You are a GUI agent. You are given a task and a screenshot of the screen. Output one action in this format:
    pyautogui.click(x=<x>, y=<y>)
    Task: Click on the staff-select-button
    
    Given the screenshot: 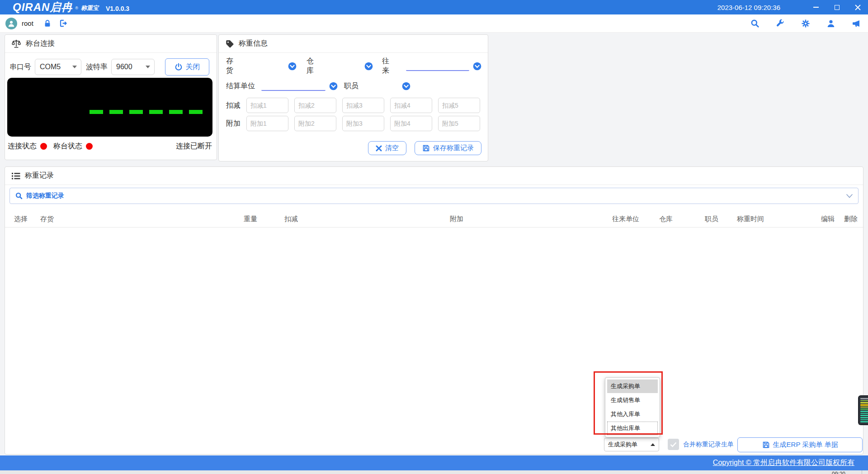 What is the action you would take?
    pyautogui.click(x=406, y=86)
    